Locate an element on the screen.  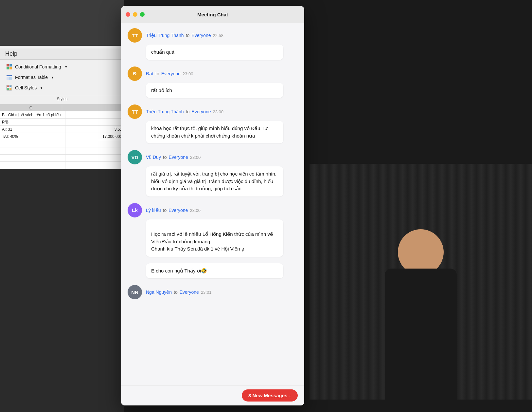
excel-help-label: Help is located at coordinates (62, 54).